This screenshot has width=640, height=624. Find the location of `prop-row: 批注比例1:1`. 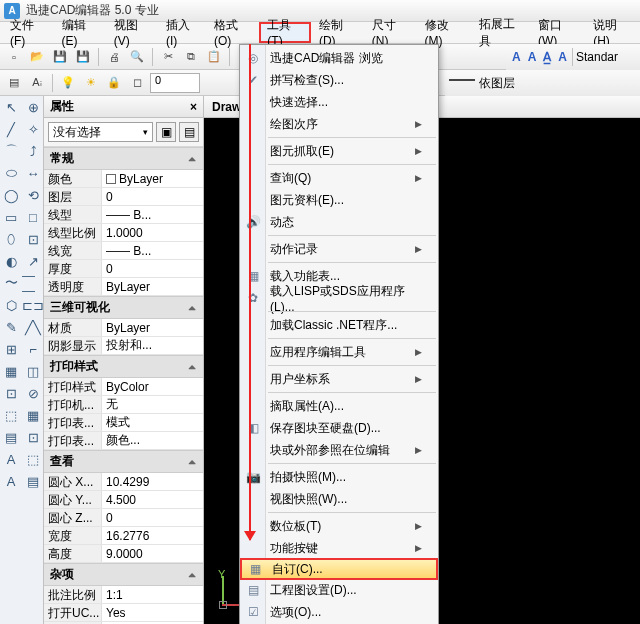

prop-row: 批注比例1:1 is located at coordinates (124, 595).